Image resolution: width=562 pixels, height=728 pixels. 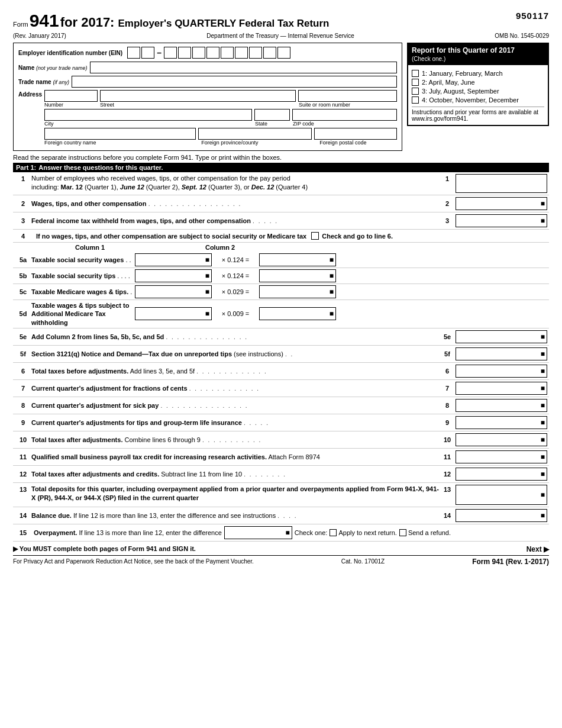 What do you see at coordinates (298, 292) in the screenshot?
I see `line-5c-col2: ■` at bounding box center [298, 292].